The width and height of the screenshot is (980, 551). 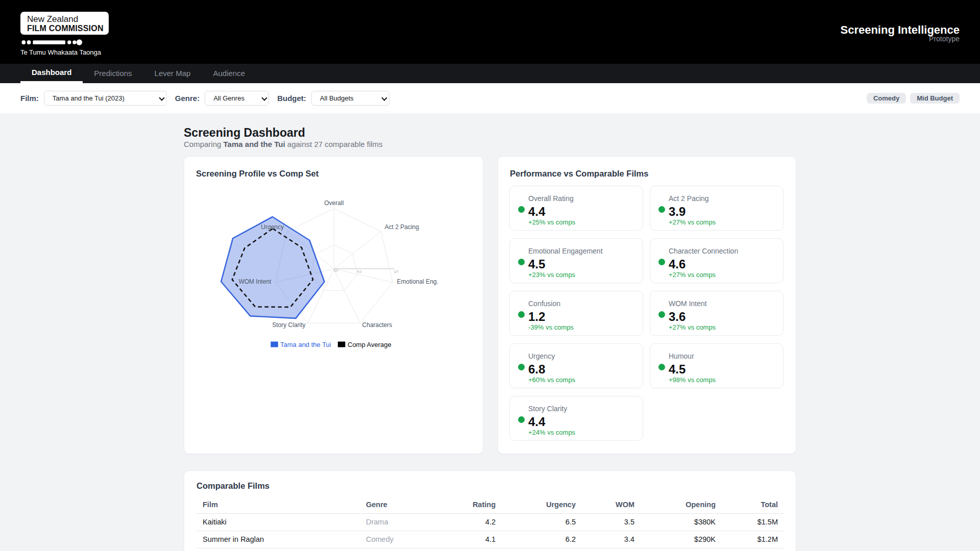 I want to click on svg-text: Emotional Eng., so click(x=418, y=282).